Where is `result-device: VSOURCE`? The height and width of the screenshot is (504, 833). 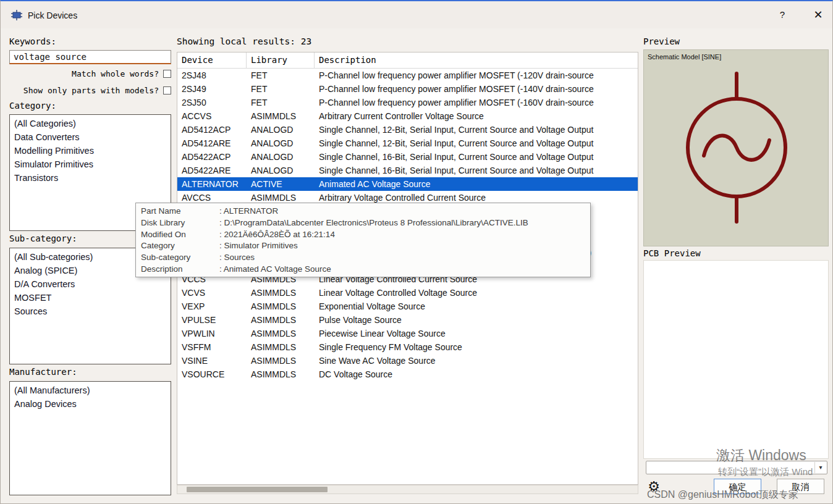
result-device: VSOURCE is located at coordinates (212, 374).